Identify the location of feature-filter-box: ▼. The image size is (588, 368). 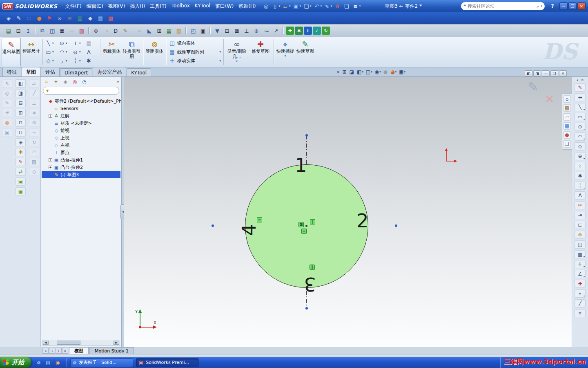
(81, 91).